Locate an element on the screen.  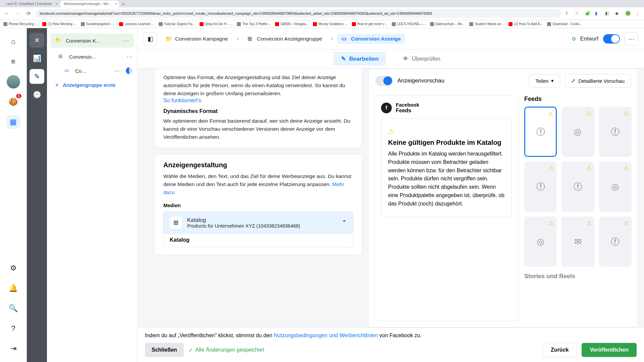
share-button: Teilen▾ is located at coordinates (545, 81).